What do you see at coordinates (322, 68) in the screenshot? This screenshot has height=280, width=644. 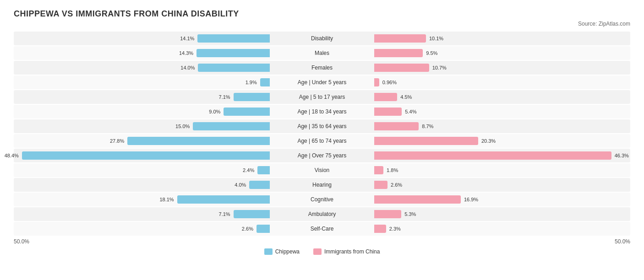 I see `chart-row: 14.0% Females 10.7%` at bounding box center [322, 68].